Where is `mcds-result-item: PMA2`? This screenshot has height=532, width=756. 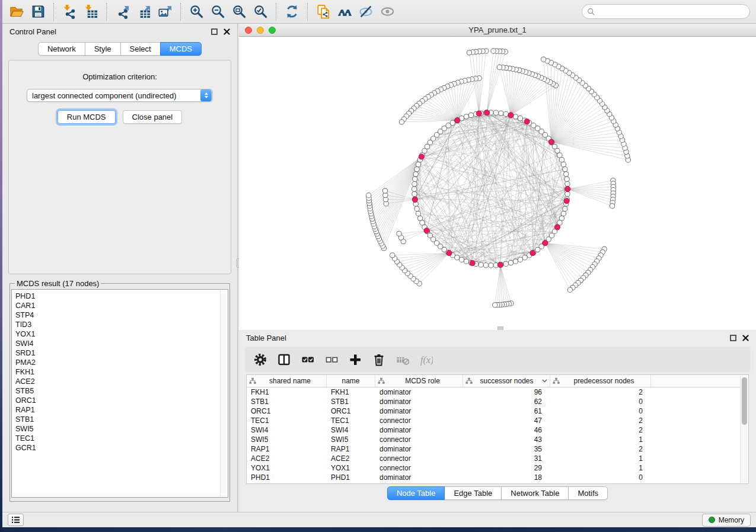 mcds-result-item: PMA2 is located at coordinates (122, 363).